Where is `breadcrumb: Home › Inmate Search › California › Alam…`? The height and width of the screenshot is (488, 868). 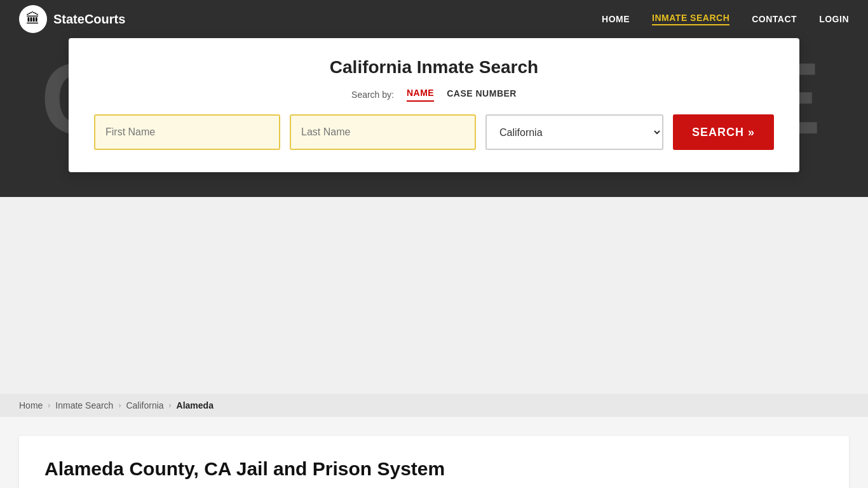 breadcrumb: Home › Inmate Search › California › Alam… is located at coordinates (434, 405).